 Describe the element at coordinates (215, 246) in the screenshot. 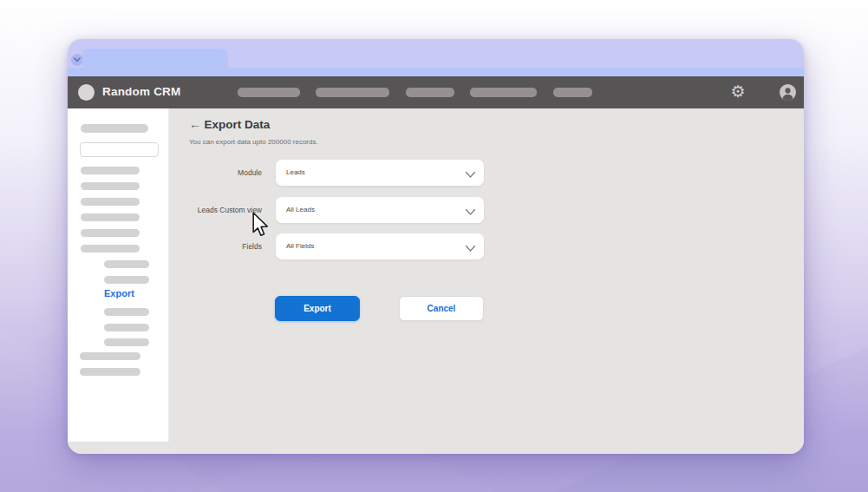

I see `fields-label: Fields` at that location.